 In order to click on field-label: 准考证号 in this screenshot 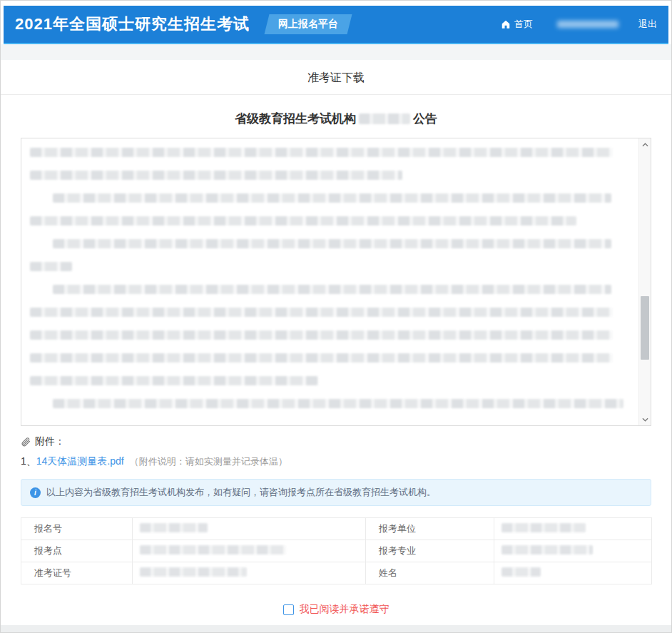, I will do `click(77, 574)`.